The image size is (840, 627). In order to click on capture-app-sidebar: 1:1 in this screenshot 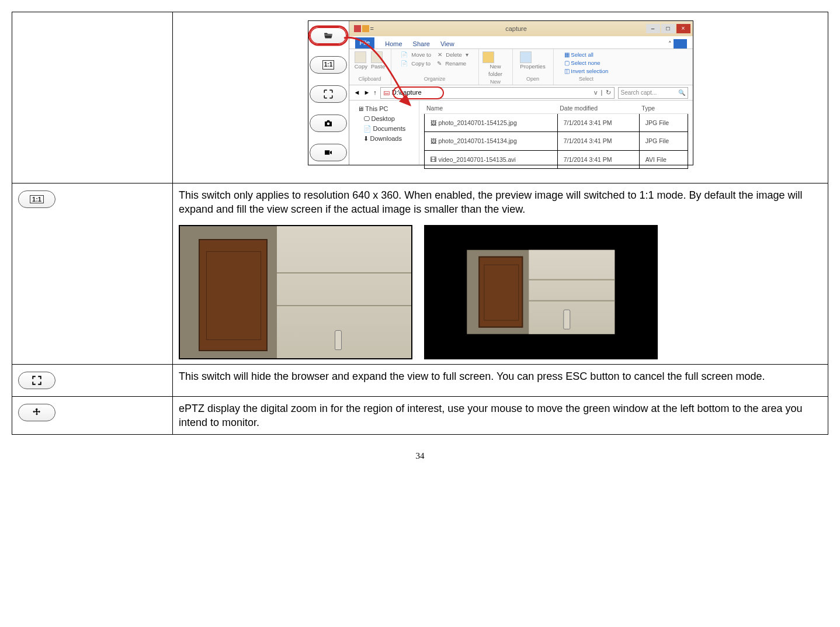, I will do `click(329, 93)`.